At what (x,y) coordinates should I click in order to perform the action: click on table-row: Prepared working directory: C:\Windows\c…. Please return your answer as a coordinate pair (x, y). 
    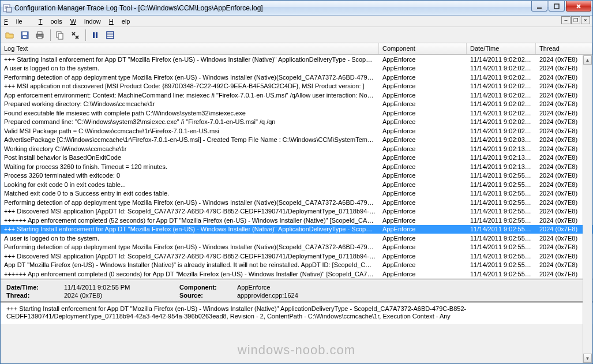
    Looking at the image, I should click on (296, 104).